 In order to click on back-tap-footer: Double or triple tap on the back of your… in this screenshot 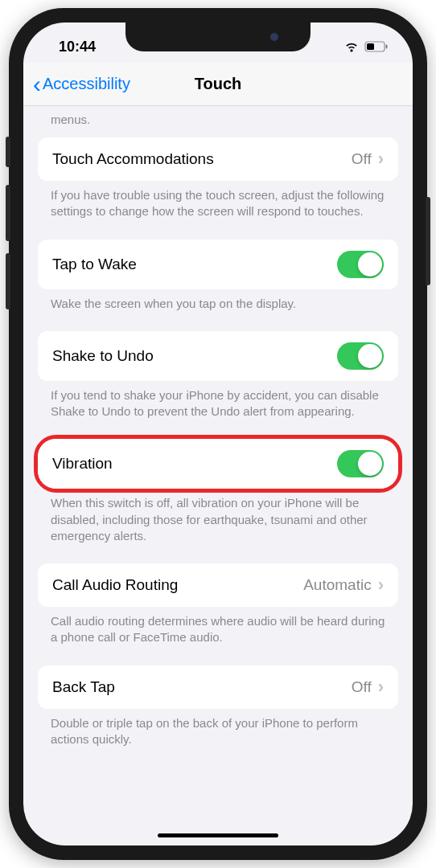, I will do `click(218, 738)`.